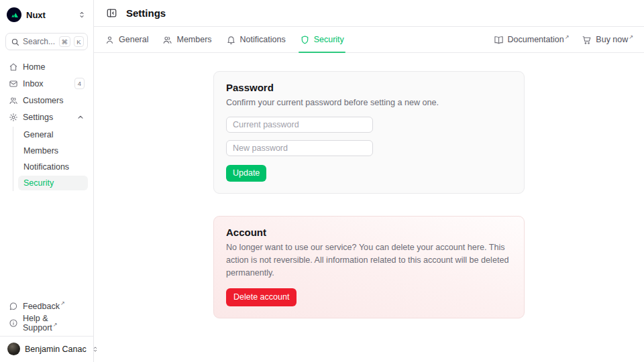 The image size is (644, 362). I want to click on sub-item-label: Notifications, so click(46, 167).